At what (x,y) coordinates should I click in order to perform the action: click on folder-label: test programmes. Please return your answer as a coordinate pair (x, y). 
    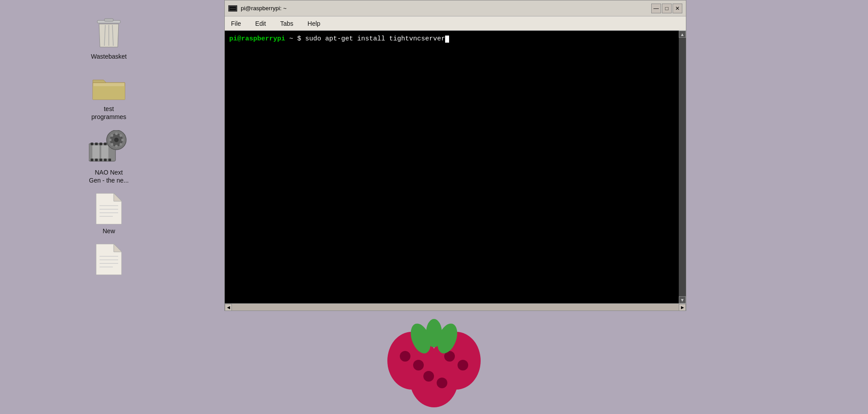
    Looking at the image, I should click on (109, 113).